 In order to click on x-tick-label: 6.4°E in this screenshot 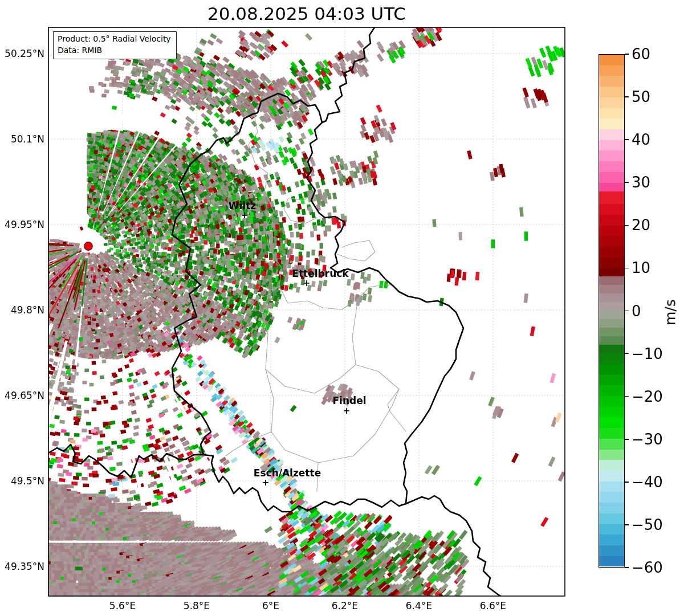, I will do `click(419, 606)`.